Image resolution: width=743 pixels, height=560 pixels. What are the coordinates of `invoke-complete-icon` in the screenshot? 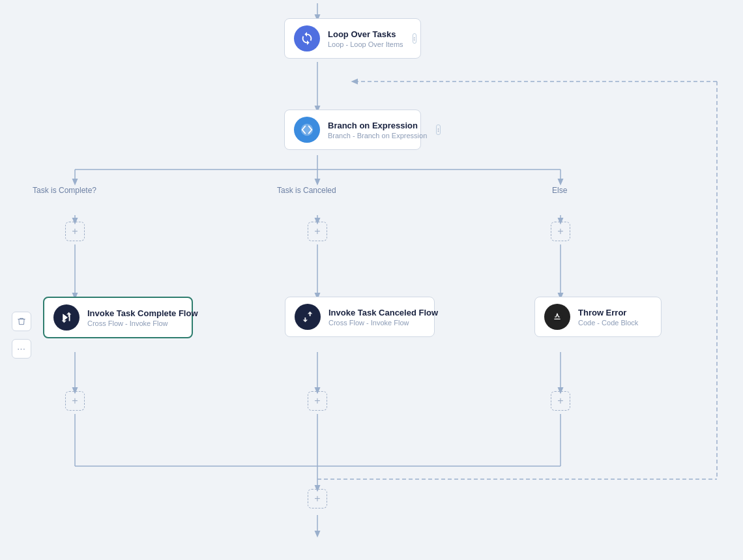 It's located at (66, 317).